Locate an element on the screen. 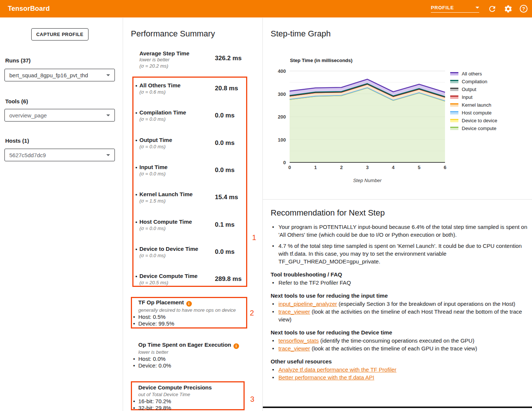 This screenshot has width=532, height=411. list-item: •Device: 0.0% is located at coordinates (152, 366).